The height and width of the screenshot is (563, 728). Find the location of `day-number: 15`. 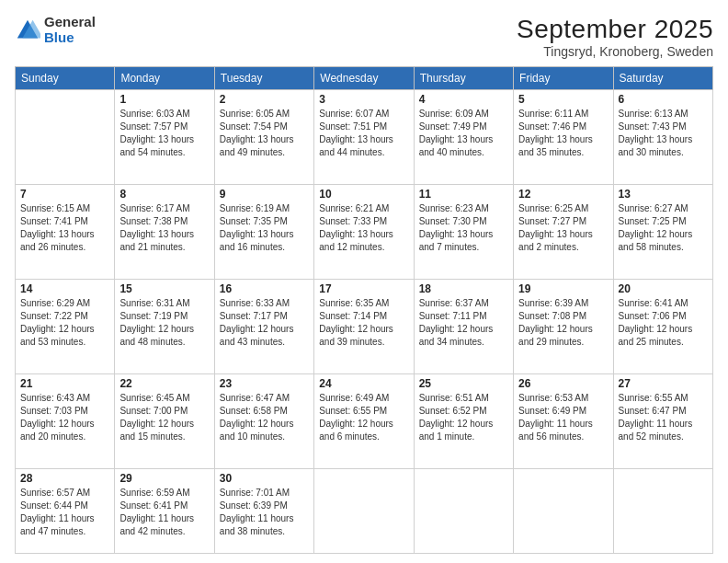

day-number: 15 is located at coordinates (164, 289).